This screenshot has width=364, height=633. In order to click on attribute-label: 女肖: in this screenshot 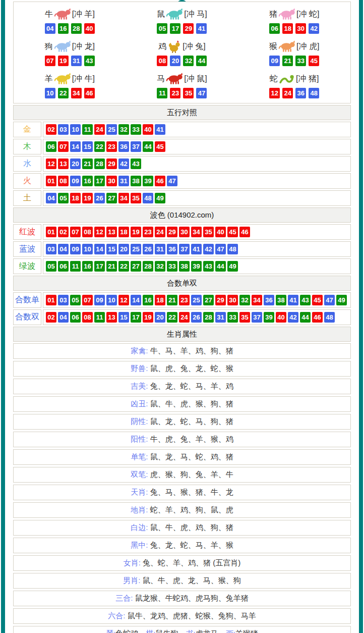, I will do `click(132, 563)`.